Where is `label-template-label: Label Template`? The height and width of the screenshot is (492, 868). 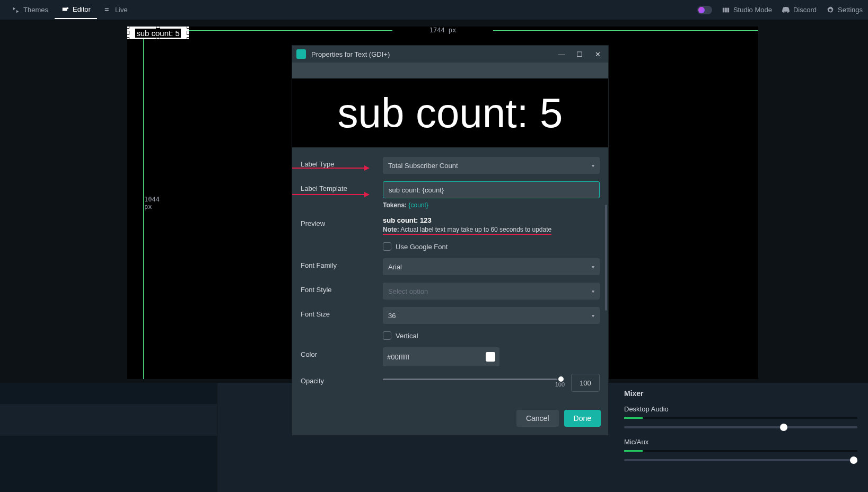
label-template-label: Label Template is located at coordinates (341, 187).